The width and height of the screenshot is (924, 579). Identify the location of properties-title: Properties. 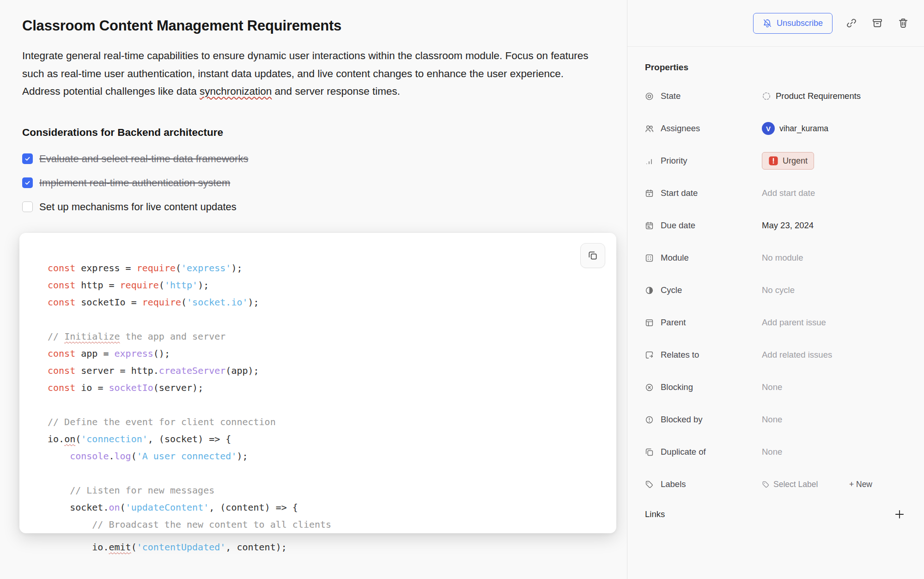
(776, 67).